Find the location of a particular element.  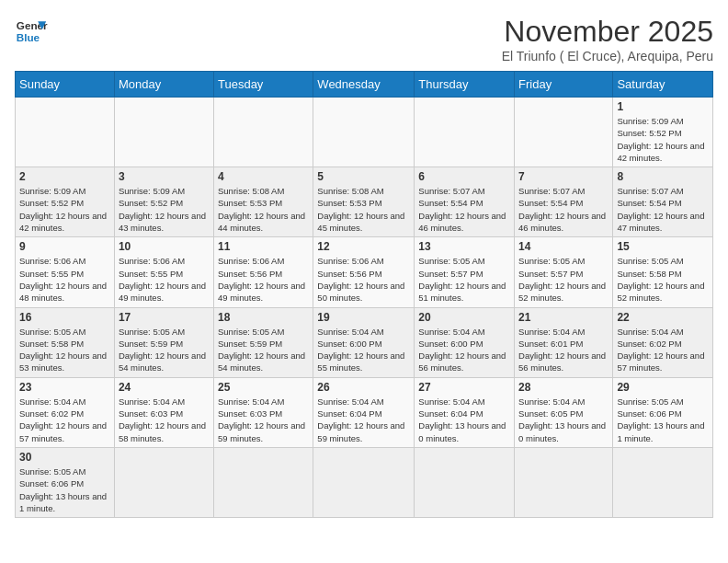

day-number: 20 is located at coordinates (464, 317).